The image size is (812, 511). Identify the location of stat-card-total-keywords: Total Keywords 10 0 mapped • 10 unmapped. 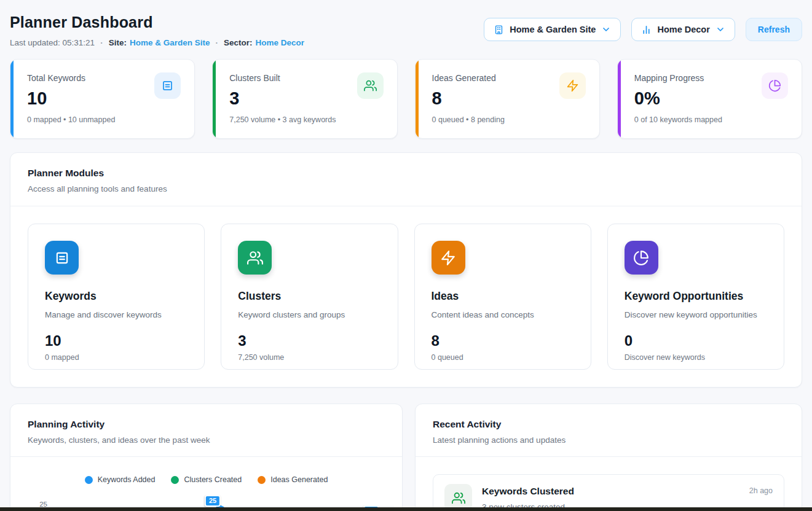
(102, 99).